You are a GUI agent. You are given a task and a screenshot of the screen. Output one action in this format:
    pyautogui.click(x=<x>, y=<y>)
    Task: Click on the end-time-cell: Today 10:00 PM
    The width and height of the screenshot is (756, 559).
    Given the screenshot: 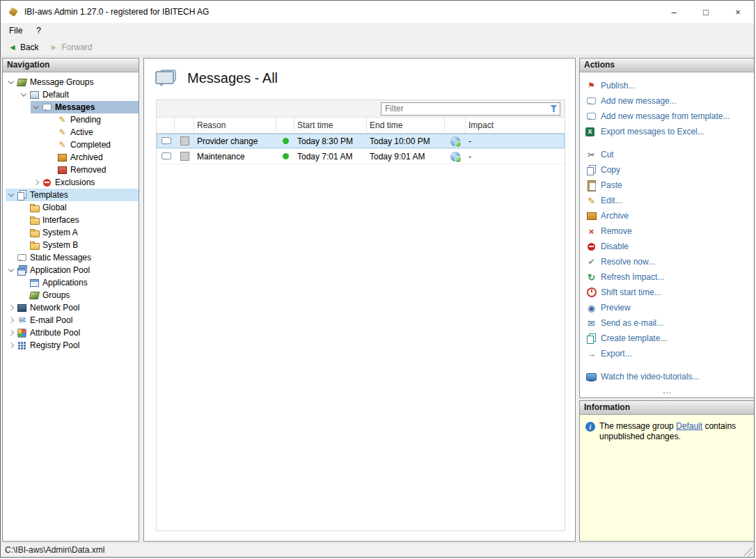 What is the action you would take?
    pyautogui.click(x=406, y=141)
    